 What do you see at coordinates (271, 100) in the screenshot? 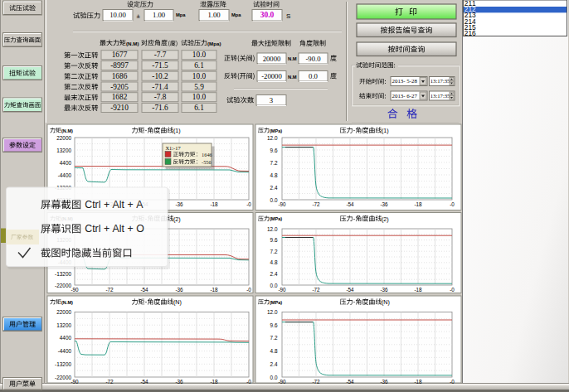
I see `svg-text: 3` at bounding box center [271, 100].